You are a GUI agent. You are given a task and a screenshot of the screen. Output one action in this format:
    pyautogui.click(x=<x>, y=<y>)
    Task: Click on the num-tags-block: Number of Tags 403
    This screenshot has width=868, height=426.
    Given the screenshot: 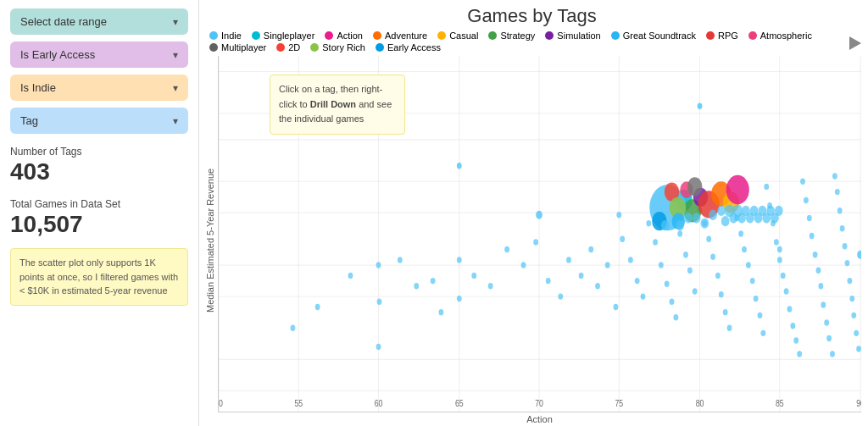 What is the action you would take?
    pyautogui.click(x=99, y=166)
    